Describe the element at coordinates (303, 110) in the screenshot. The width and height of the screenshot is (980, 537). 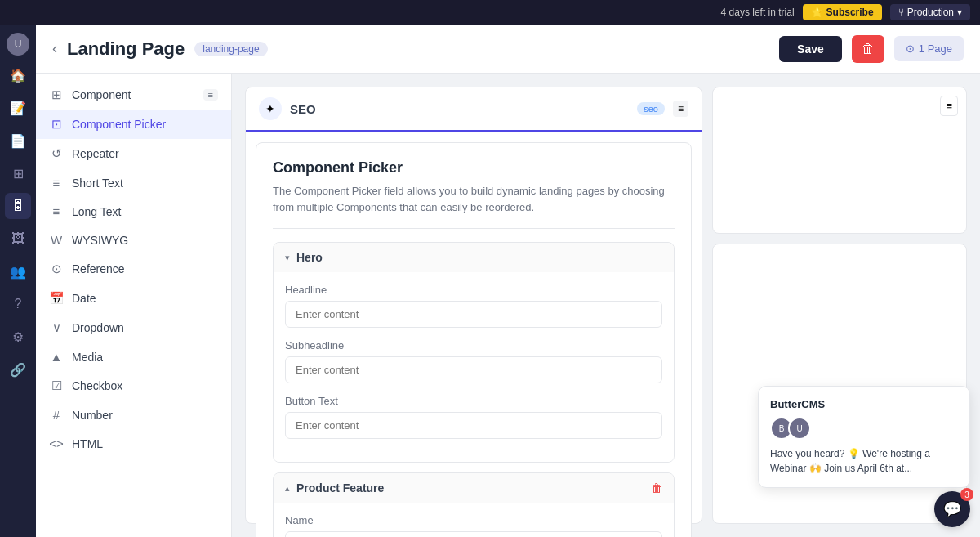
I see `seo-title: SEO` at that location.